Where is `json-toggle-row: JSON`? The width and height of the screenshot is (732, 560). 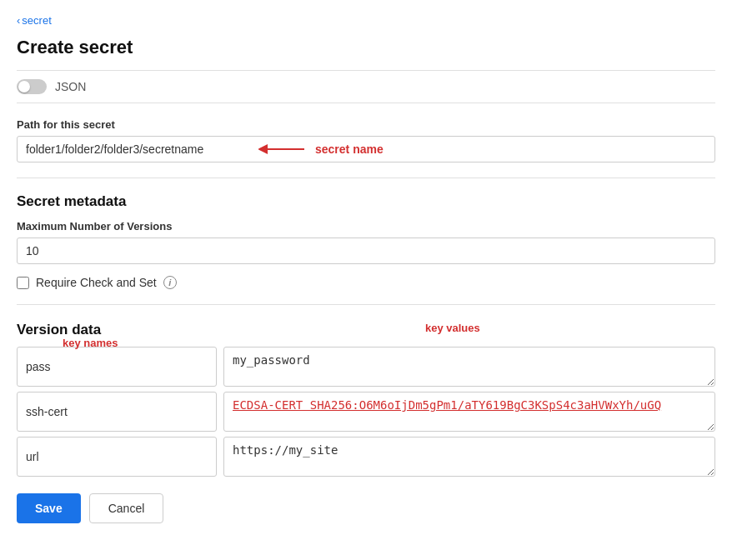
json-toggle-row: JSON is located at coordinates (366, 87).